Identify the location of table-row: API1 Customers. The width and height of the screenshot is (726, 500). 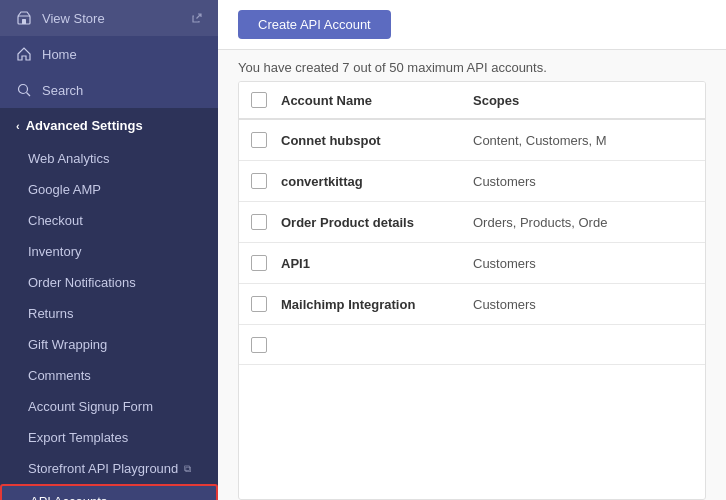
(472, 264).